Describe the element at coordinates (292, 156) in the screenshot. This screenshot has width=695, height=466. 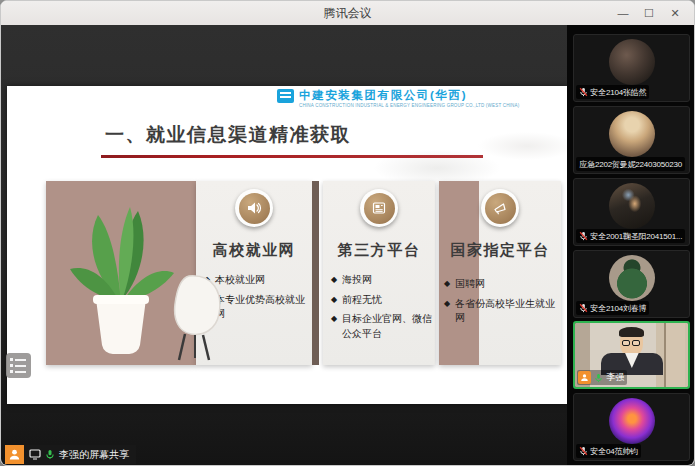
I see `title-underline` at that location.